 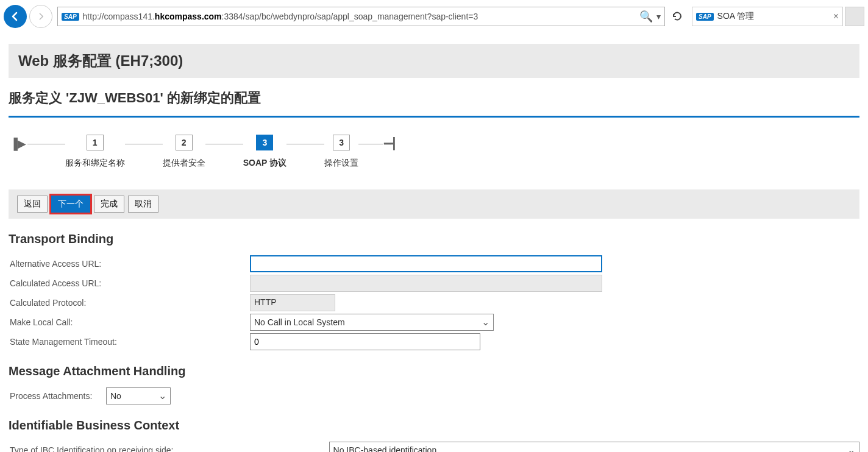 What do you see at coordinates (341, 163) in the screenshot?
I see `step-label: 操作设置` at bounding box center [341, 163].